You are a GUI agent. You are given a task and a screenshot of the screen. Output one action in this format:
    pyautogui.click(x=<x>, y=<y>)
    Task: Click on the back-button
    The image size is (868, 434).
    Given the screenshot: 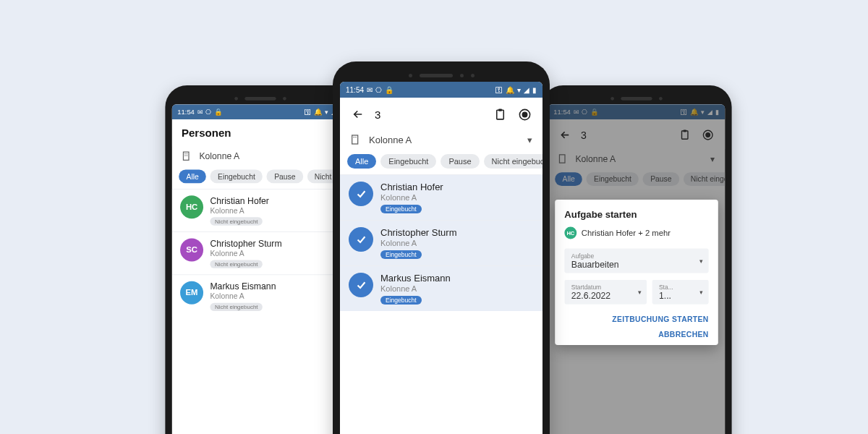 What is the action you would take?
    pyautogui.click(x=358, y=114)
    